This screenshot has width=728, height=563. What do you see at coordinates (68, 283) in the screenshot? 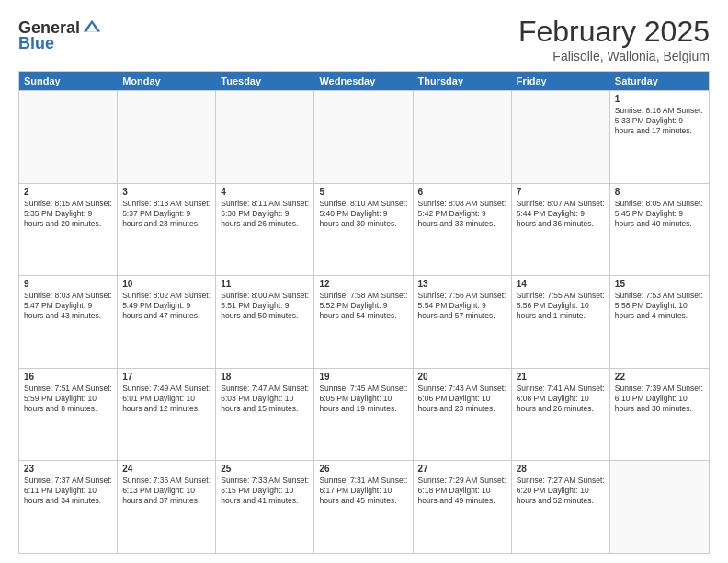
I see `day-number: 9` at bounding box center [68, 283].